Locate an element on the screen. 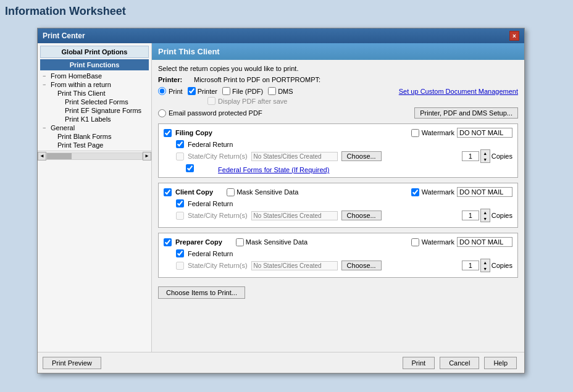  filing-fed-forms-link: Federal Forms for State (If Required) is located at coordinates (274, 170).